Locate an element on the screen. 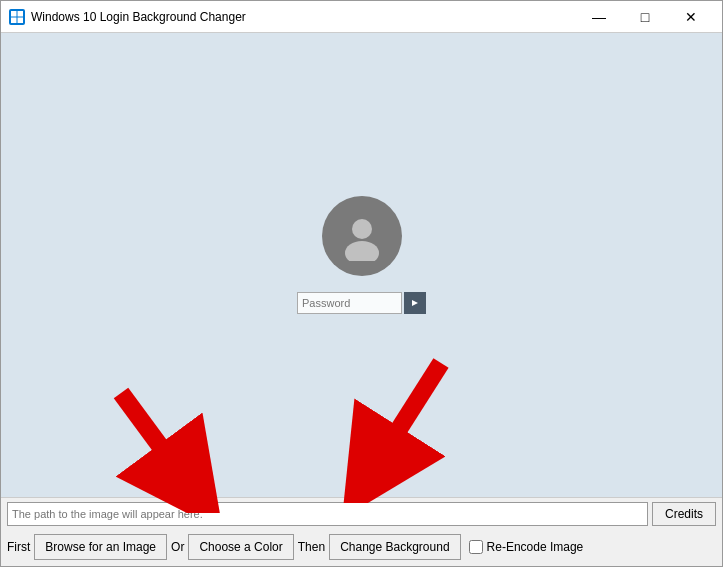  right-arrow is located at coordinates (406, 428).